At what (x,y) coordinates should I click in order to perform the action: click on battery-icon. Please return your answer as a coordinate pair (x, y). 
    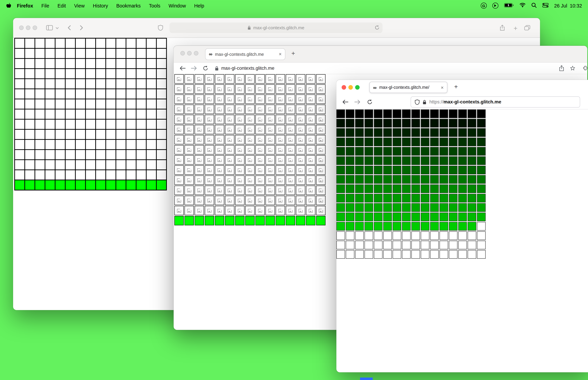
    Looking at the image, I should click on (509, 6).